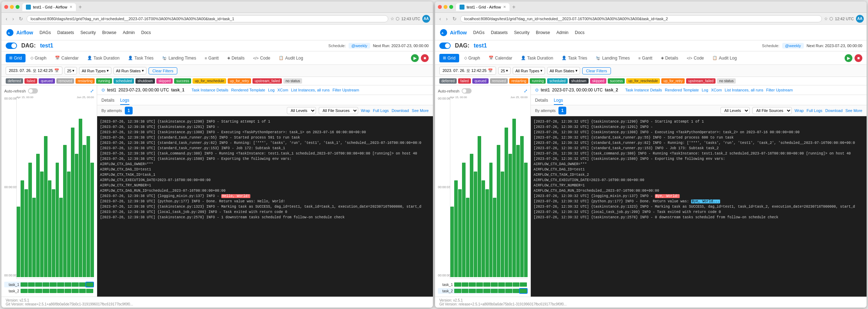  Describe the element at coordinates (415, 58) in the screenshot. I see `play-btn-1: ▶` at that location.